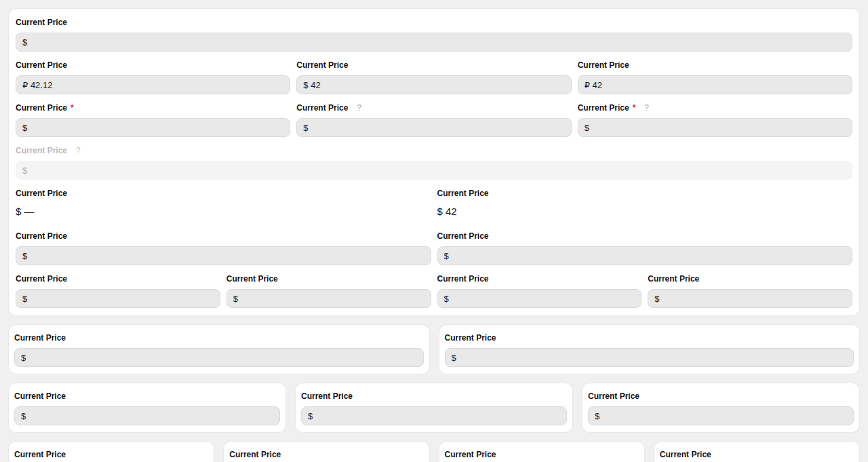 The height and width of the screenshot is (462, 868). Describe the element at coordinates (434, 452) in the screenshot. I see `card-row-four: Current Price Current Price Current Pric…` at that location.